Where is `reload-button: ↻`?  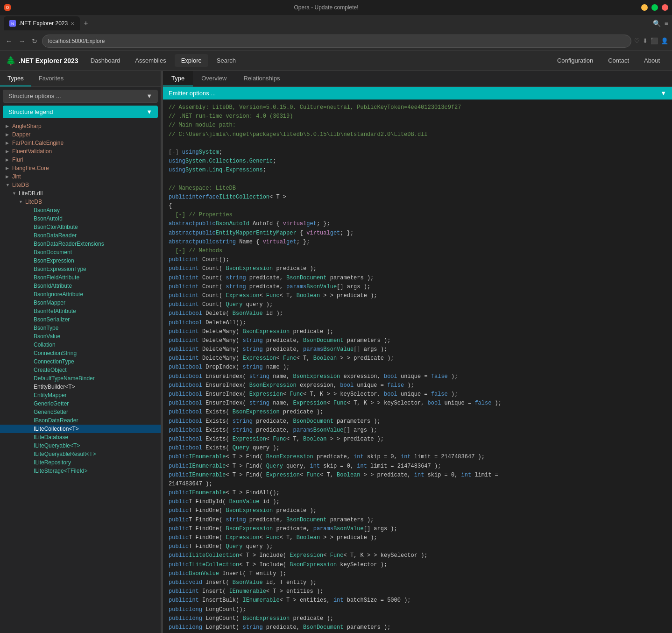
reload-button: ↻ is located at coordinates (35, 41).